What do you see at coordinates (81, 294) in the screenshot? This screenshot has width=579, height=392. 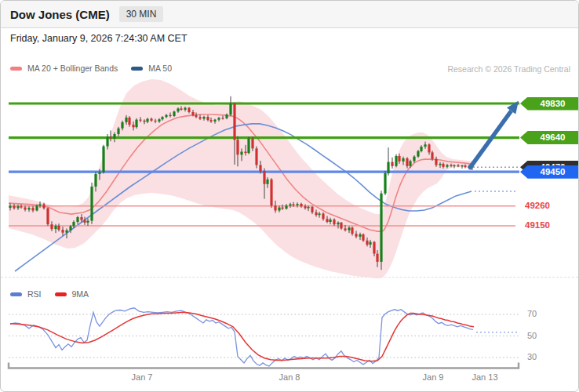 I see `rsi-ma-label: 9MA` at bounding box center [81, 294].